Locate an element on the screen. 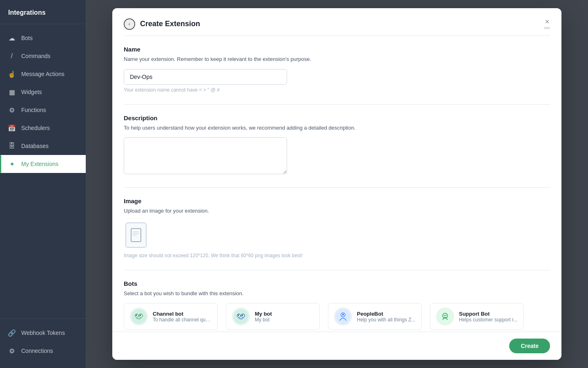  image-section-title: Image is located at coordinates (337, 201).